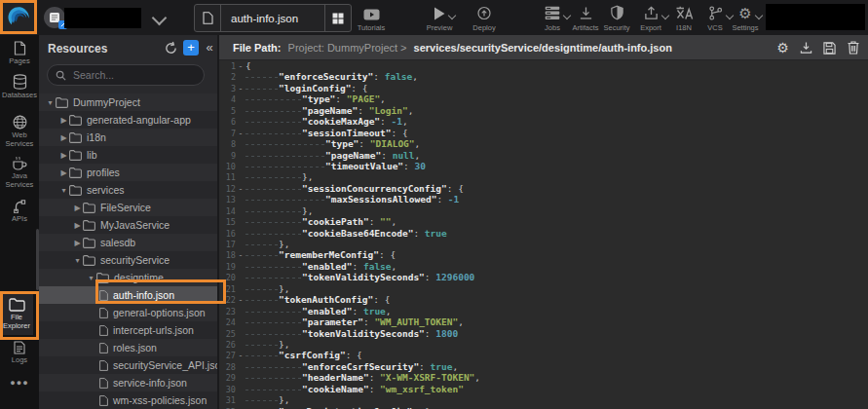 The height and width of the screenshot is (409, 868). What do you see at coordinates (19, 131) in the screenshot?
I see `sidebar-item-web-services: Web Services` at bounding box center [19, 131].